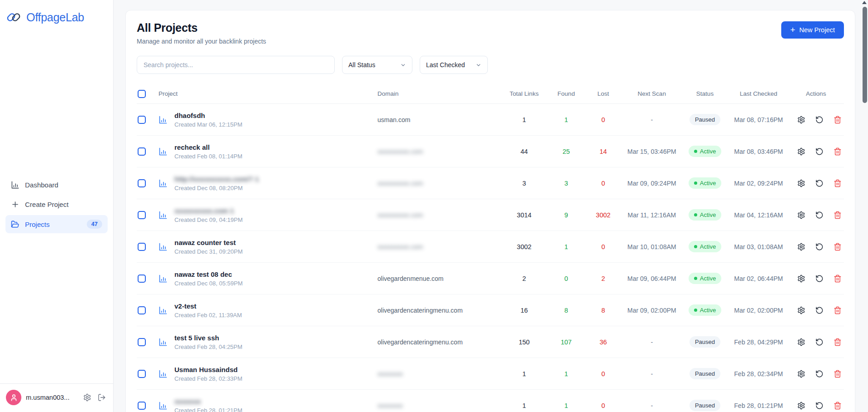 The width and height of the screenshot is (868, 412). Describe the element at coordinates (265, 183) in the screenshot. I see `project-cell: http://xxxxxxxxxx.com/? 1 Created Dec 08…` at that location.